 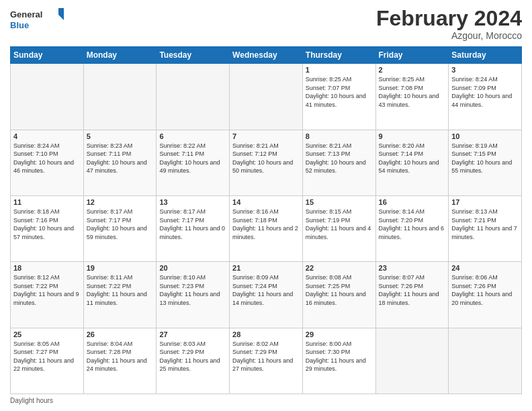 I want to click on day-info: Sunrise: 8:23 AM Sunset: 7:11 PM Dayligh…, so click(x=120, y=158).